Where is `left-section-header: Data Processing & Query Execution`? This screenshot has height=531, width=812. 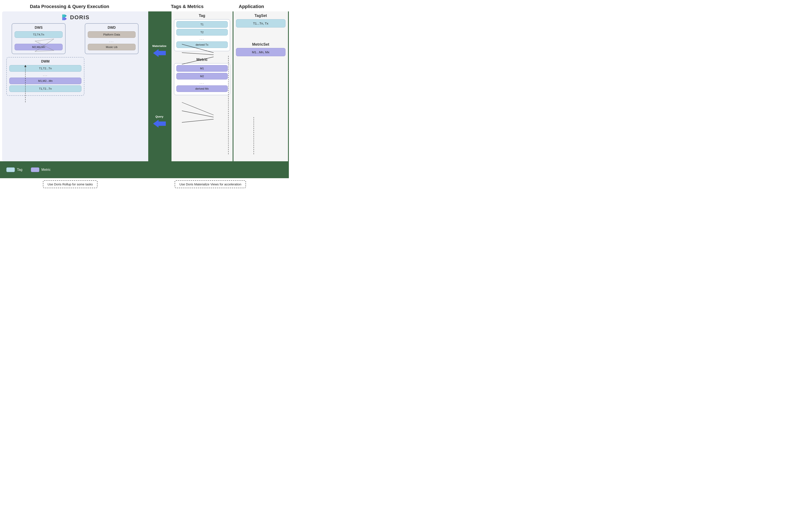
left-section-header: Data Processing & Query Execution is located at coordinates (70, 6).